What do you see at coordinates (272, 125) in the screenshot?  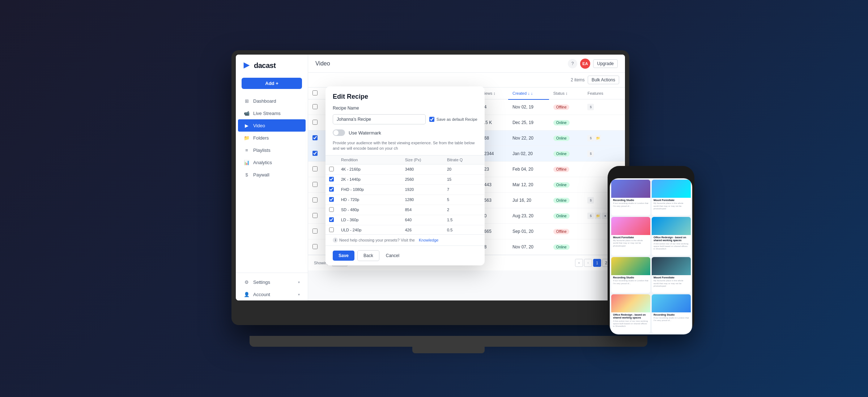 I see `sidebar-item-video: ▶ Video` at bounding box center [272, 125].